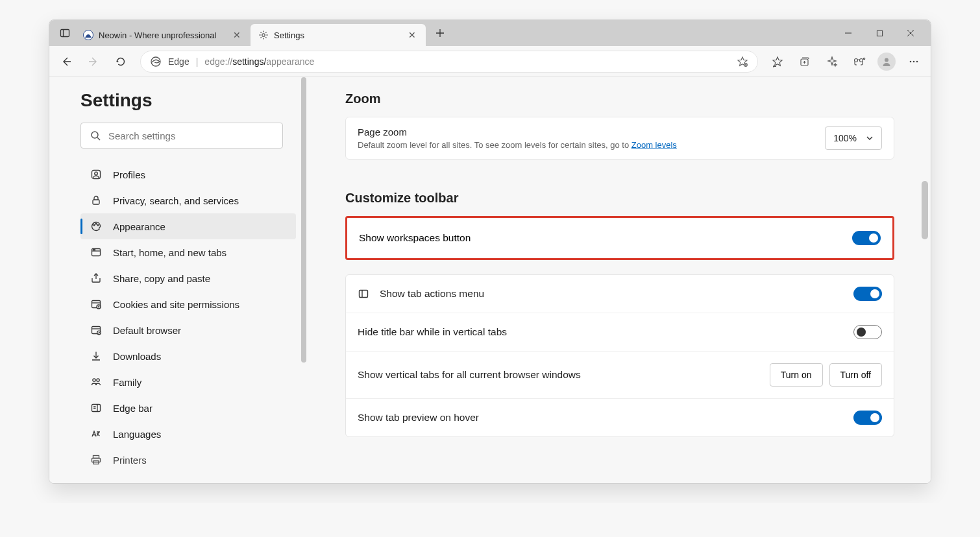 This screenshot has height=537, width=980. What do you see at coordinates (449, 62) in the screenshot?
I see `address-bar: Edge | edge://settings/appearance` at bounding box center [449, 62].